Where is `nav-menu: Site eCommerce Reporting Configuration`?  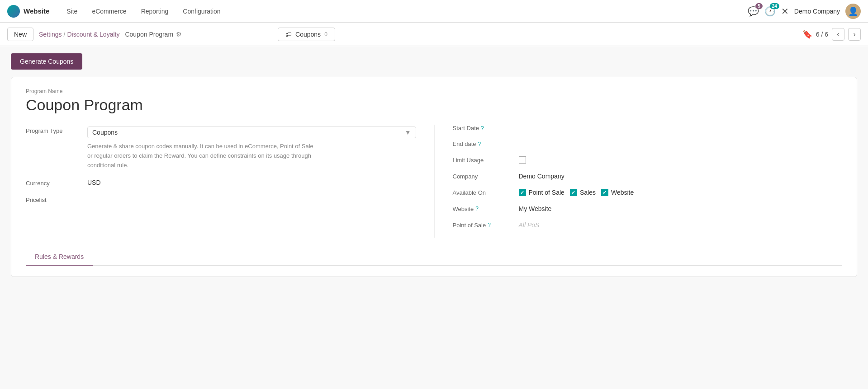
nav-menu: Site eCommerce Reporting Configuration is located at coordinates (398, 11).